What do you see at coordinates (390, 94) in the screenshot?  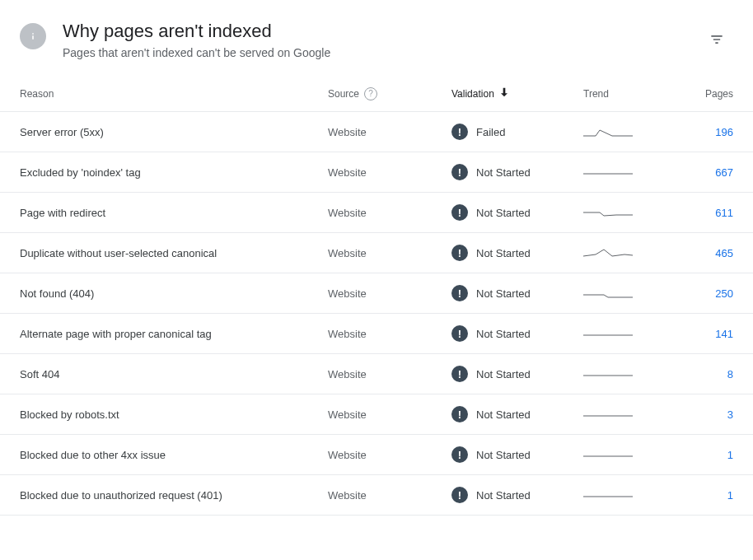 I see `column-header-source: Source ?` at bounding box center [390, 94].